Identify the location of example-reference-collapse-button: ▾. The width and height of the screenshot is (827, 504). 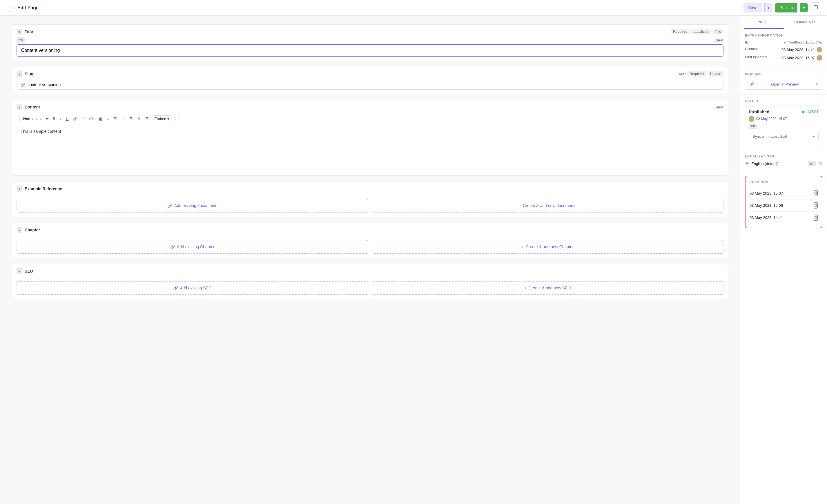
(19, 189).